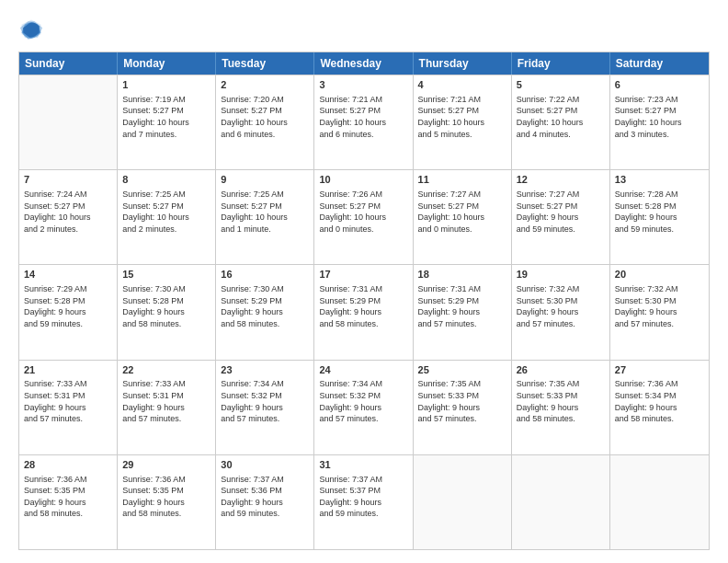 The image size is (728, 563). I want to click on day-number: 31, so click(363, 465).